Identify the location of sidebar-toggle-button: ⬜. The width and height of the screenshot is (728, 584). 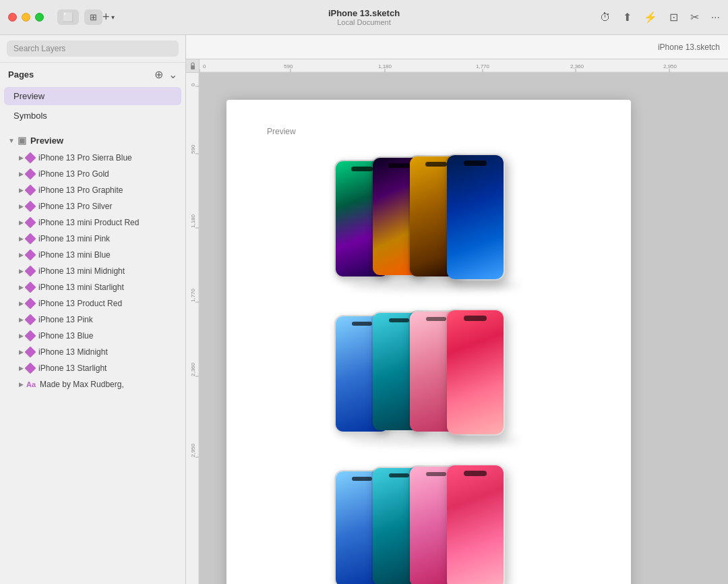
(68, 18).